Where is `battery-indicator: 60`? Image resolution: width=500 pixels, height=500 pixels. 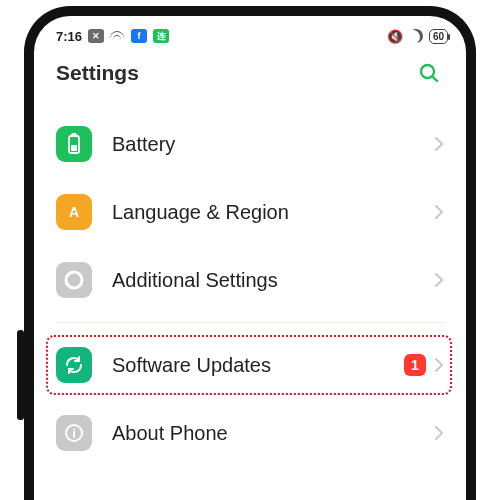
battery-indicator: 60 is located at coordinates (438, 36).